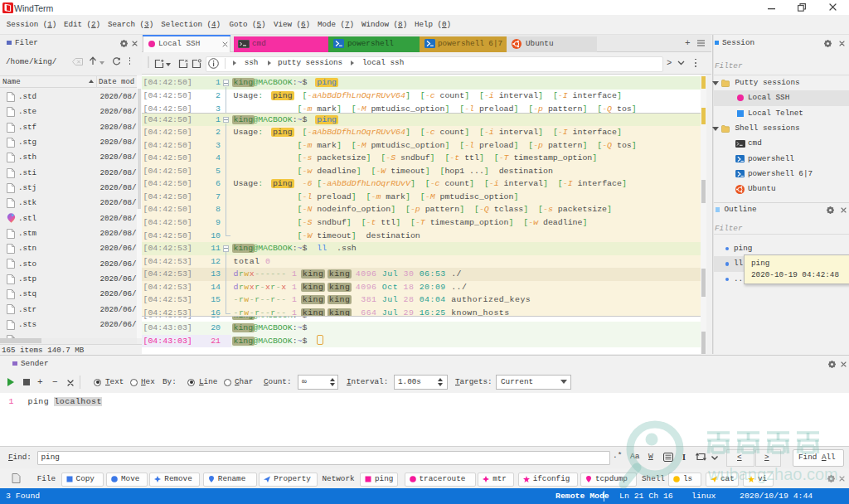  I want to click on svg-text: wubangzhao.com, so click(773, 474).